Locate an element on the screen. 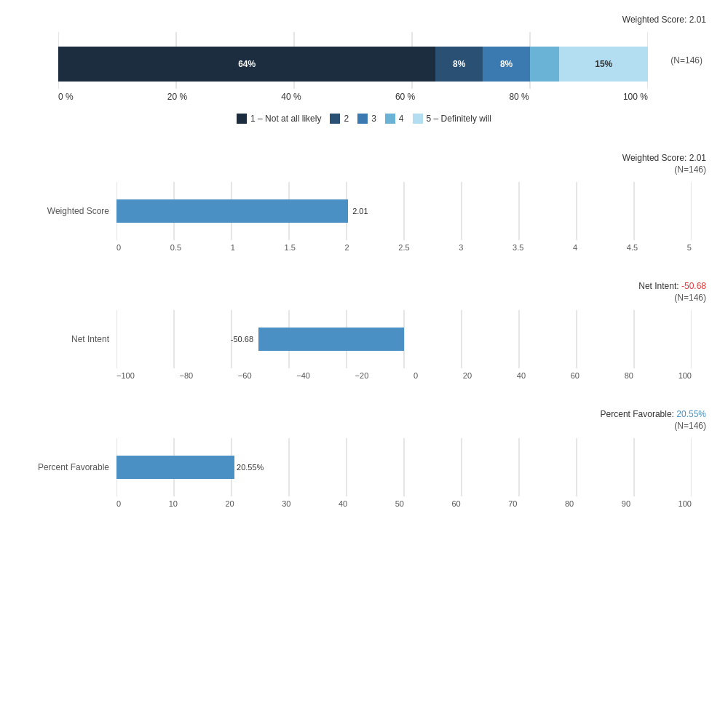  chart3-bar-label: -50.68 is located at coordinates (242, 339).